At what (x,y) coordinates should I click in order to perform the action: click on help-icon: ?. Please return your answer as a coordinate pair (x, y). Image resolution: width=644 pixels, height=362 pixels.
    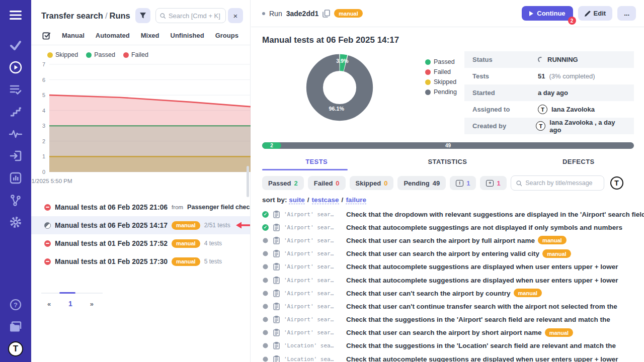
    Looking at the image, I should click on (16, 305).